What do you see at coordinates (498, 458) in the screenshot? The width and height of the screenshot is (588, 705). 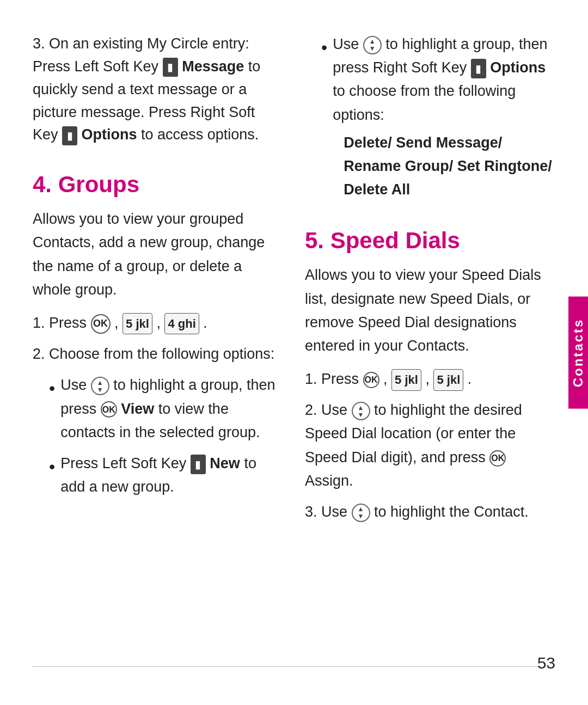 I see `ok-icon-s5-2: OK` at bounding box center [498, 458].